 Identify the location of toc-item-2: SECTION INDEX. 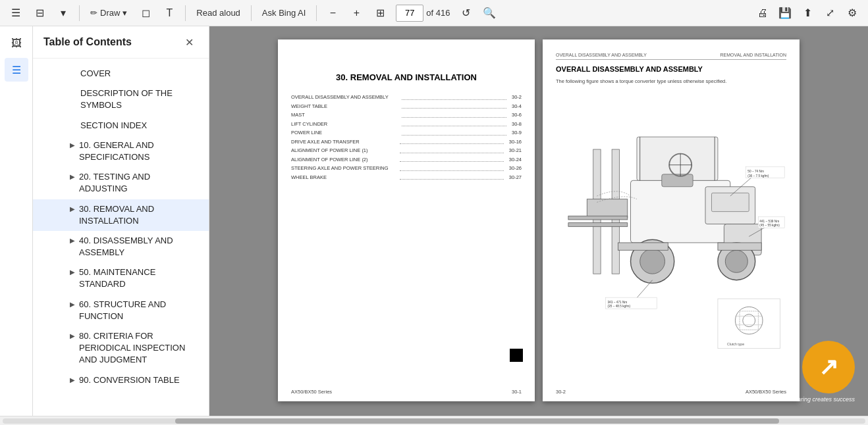
(121, 126).